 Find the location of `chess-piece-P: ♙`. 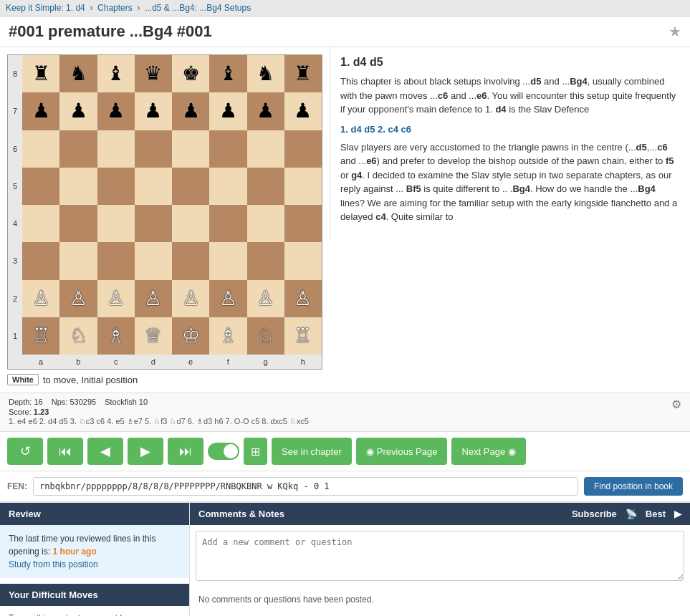

chess-piece-P: ♙ is located at coordinates (228, 299).